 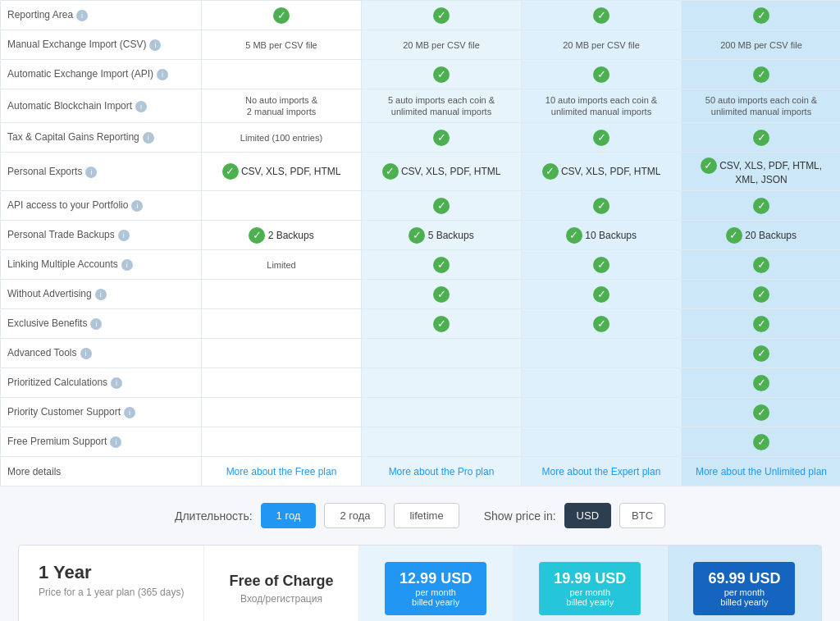 I want to click on plan-cell-pro, so click(x=441, y=383).